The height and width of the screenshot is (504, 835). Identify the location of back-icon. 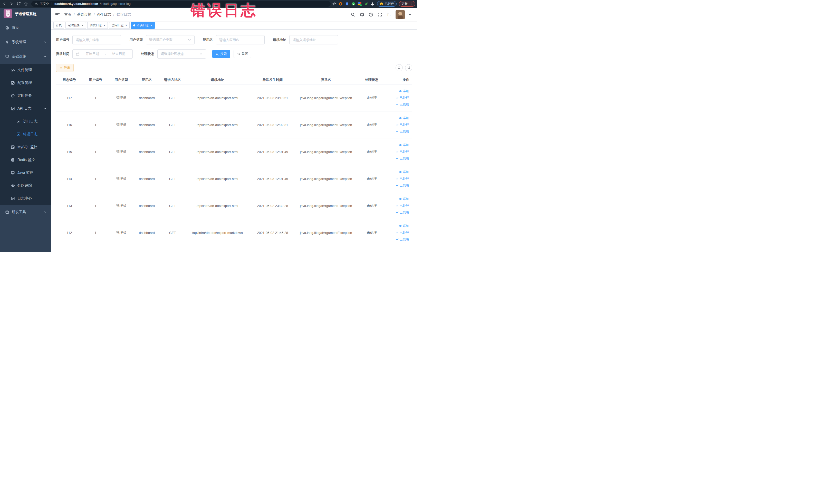
(4, 4).